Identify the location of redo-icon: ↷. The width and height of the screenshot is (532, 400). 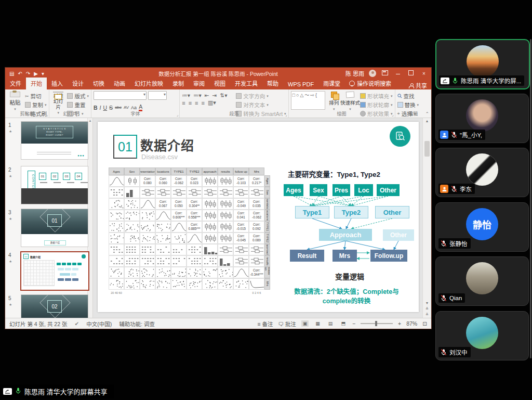
(28, 74).